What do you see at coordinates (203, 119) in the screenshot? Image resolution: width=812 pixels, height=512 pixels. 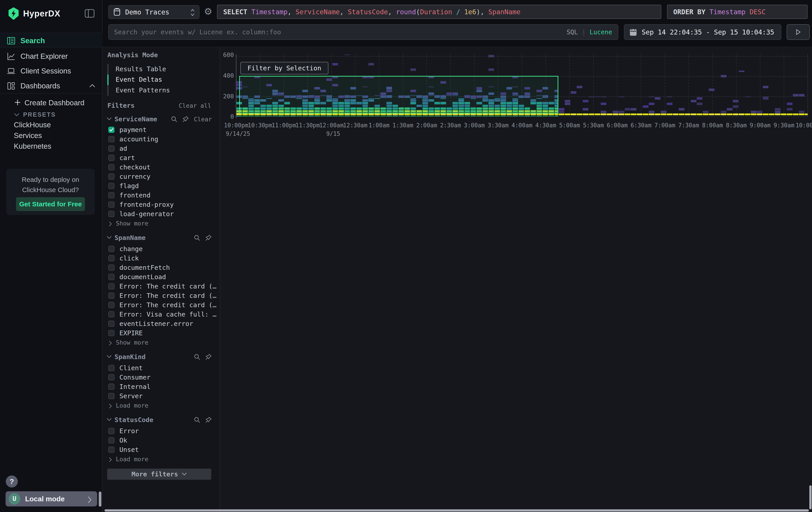 I see `filter-group-clear-button: Clear` at bounding box center [203, 119].